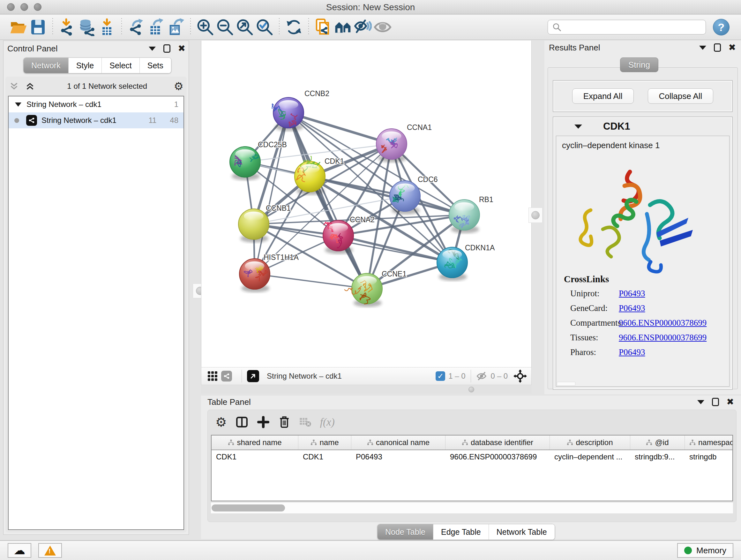 This screenshot has width=741, height=560. What do you see at coordinates (87, 27) in the screenshot?
I see `import-network-database-button` at bounding box center [87, 27].